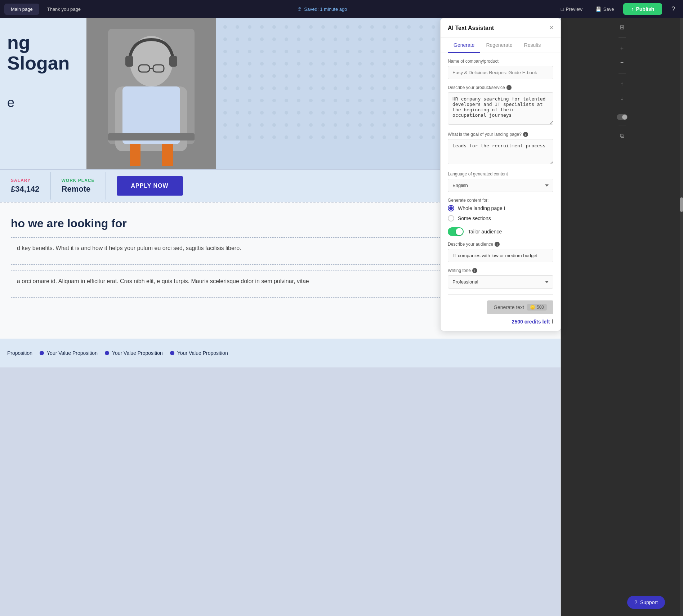  What do you see at coordinates (501, 185) in the screenshot?
I see `language-select: English Spanish French German Polish` at bounding box center [501, 185].